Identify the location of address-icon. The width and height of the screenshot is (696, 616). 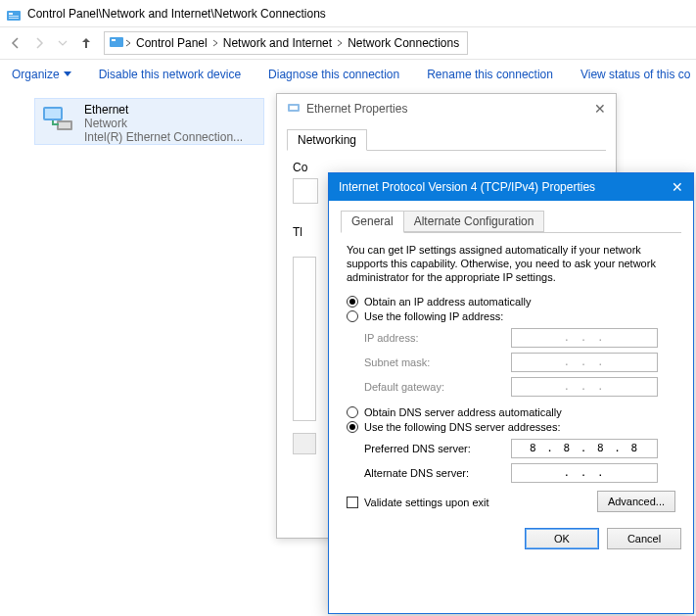
(116, 43).